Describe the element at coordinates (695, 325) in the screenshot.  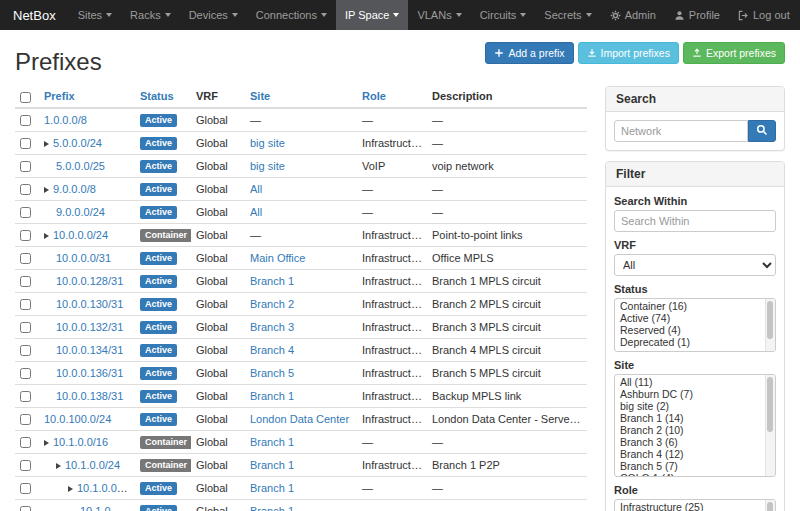
I see `status-listbox: Container (16)Active (74)Reserved (4)Dep…` at that location.